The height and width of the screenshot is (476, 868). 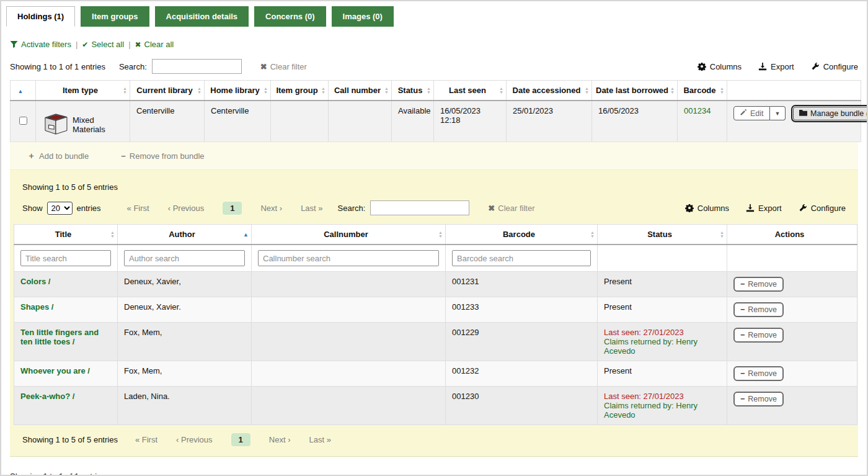 What do you see at coordinates (66, 235) in the screenshot?
I see `column-header-title: Title▲▼` at bounding box center [66, 235].